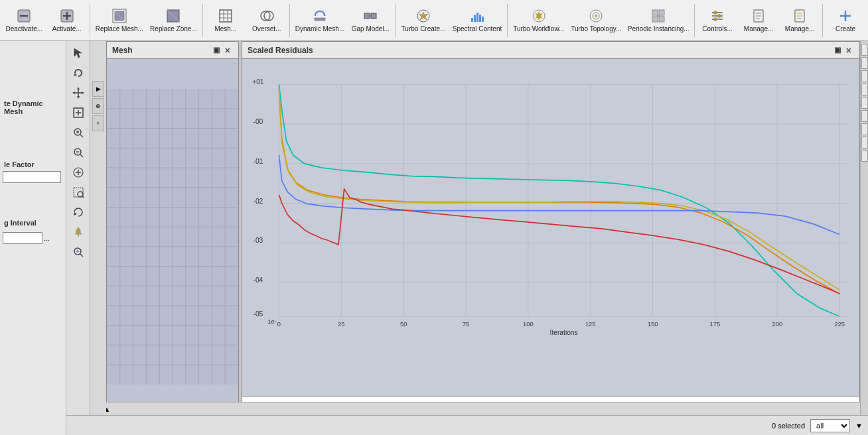 The width and height of the screenshot is (868, 435). I want to click on residuals-window-minimize: ▣, so click(837, 50).